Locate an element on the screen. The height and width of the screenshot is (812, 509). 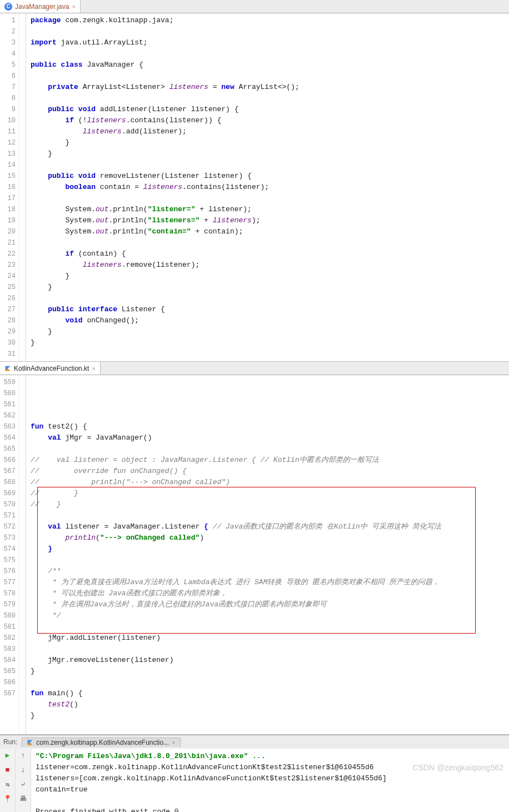
run-output: "C:\Program Files\Java\jdk1.8.0_201\bin\… is located at coordinates (270, 780).